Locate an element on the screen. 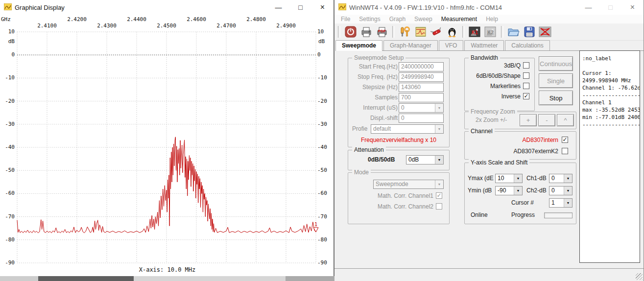 This screenshot has width=644, height=281. info-line: 2499.998940 MHz is located at coordinates (610, 80).